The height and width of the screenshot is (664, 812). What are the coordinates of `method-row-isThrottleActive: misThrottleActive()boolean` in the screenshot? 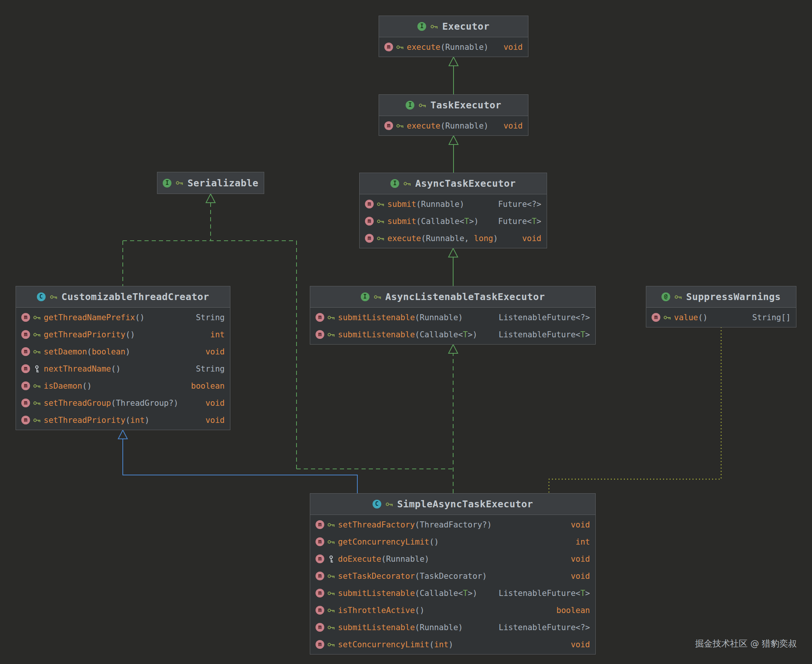 It's located at (453, 610).